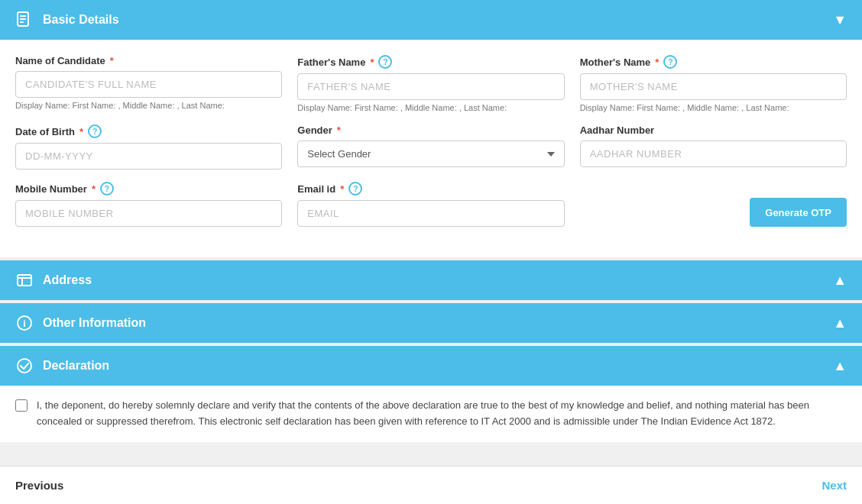 This screenshot has width=862, height=504. Describe the element at coordinates (76, 366) in the screenshot. I see `declaration-title: Declaration` at that location.